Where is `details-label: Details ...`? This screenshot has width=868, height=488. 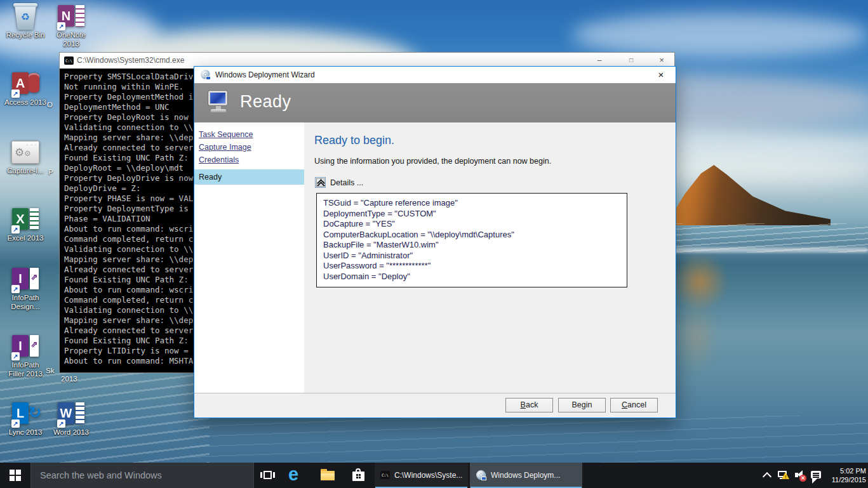
details-label: Details ... is located at coordinates (347, 183).